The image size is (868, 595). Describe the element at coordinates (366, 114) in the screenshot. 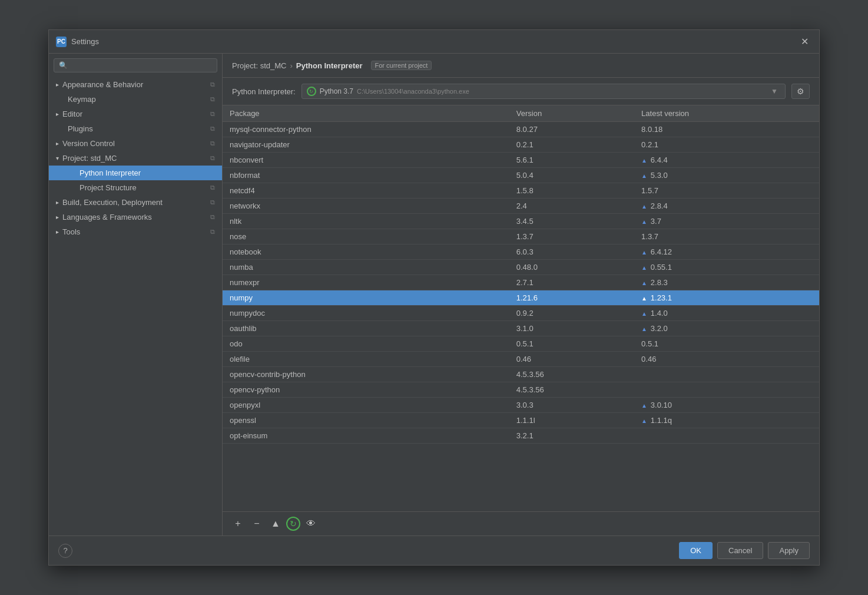

I see `col-package: Package` at that location.